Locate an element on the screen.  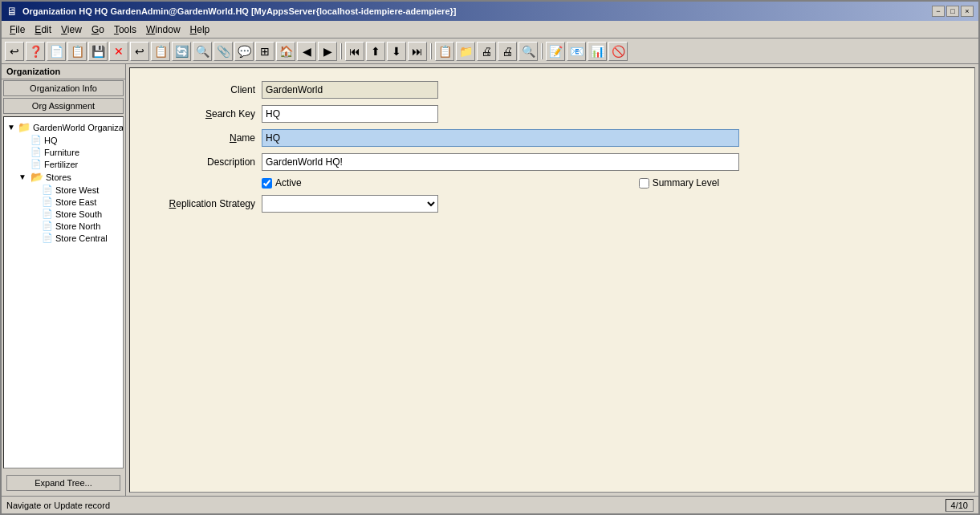
tree-root: ▼ 📁 GardenWorld Organization is located at coordinates (63, 127).